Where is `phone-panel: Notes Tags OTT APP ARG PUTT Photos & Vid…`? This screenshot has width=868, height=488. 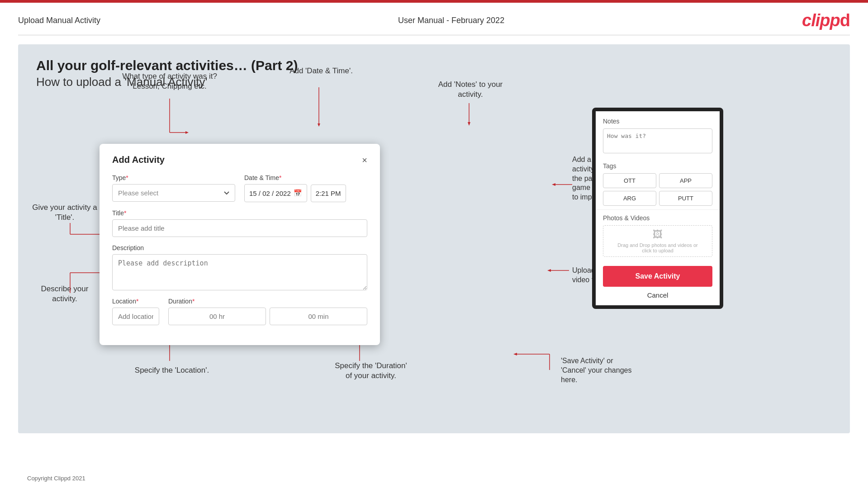 phone-panel: Notes Tags OTT APP ARG PUTT Photos & Vid… is located at coordinates (658, 208).